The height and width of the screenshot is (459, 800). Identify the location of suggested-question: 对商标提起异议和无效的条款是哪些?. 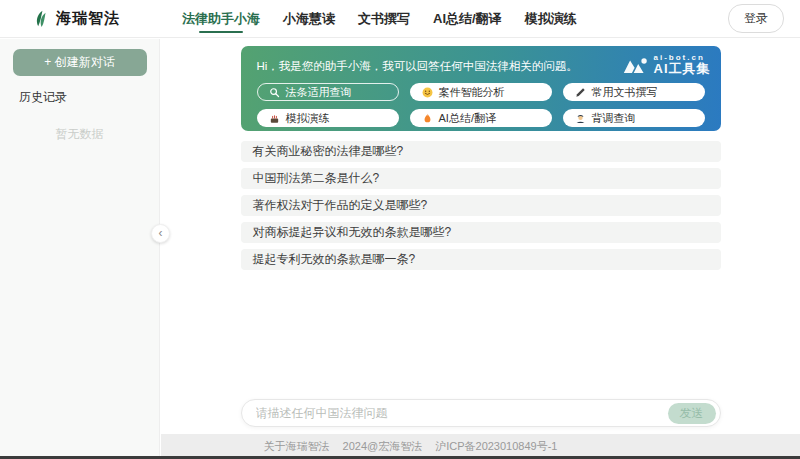
(481, 232).